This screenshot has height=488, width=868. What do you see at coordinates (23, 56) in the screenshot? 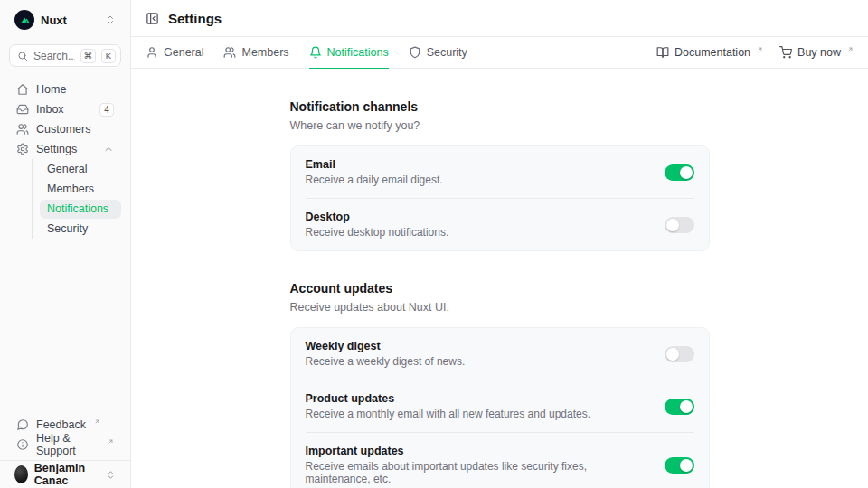
I see `search-icon` at bounding box center [23, 56].